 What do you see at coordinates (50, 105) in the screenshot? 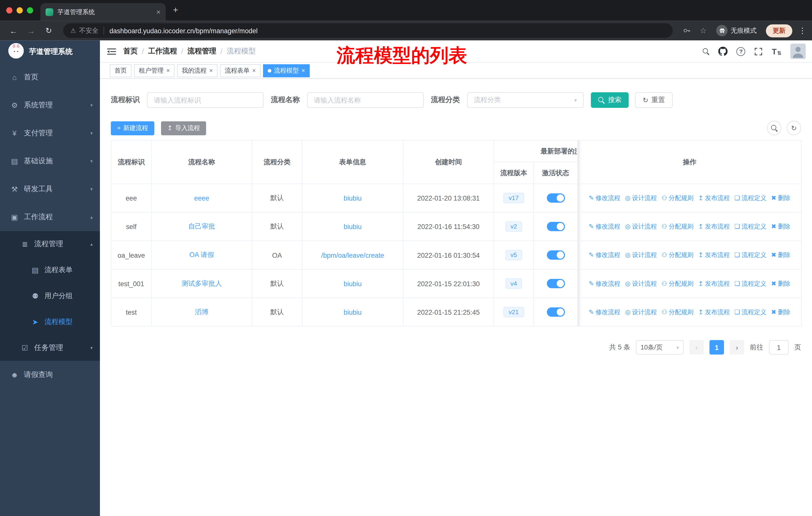
I see `sidebar-item-system: ⚙ 系统管理 ▾` at bounding box center [50, 105].